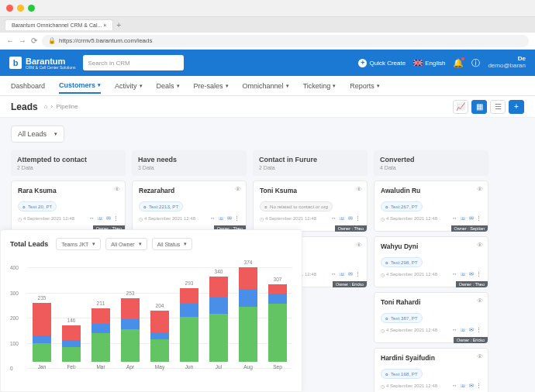  Describe the element at coordinates (59, 25) in the screenshot. I see `browser-tab: Barantum Omnichannel CRM & Cal... ×` at that location.